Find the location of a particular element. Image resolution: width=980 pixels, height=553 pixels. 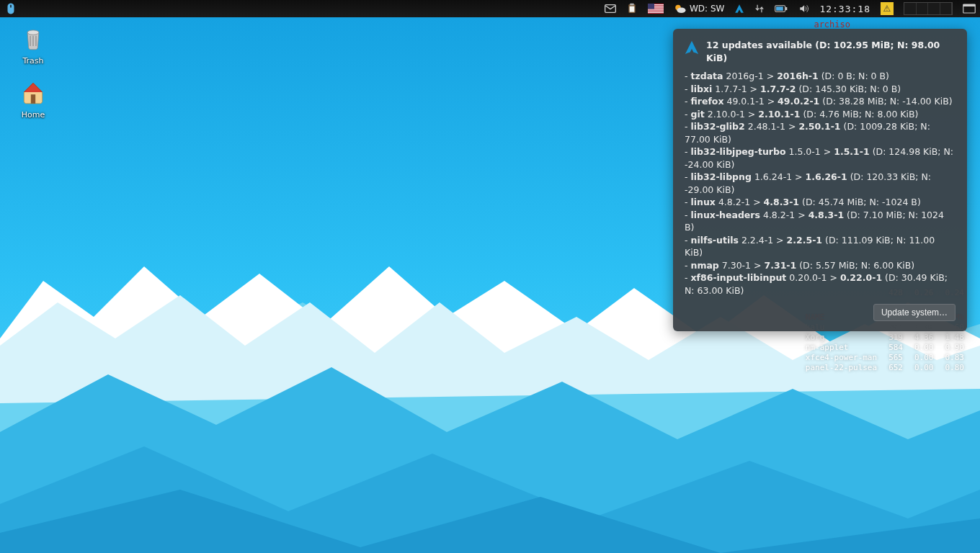

update-line: - nilfs-utils 2.2.4-1 > 2.2.5-1 (D: 111.… is located at coordinates (820, 246).